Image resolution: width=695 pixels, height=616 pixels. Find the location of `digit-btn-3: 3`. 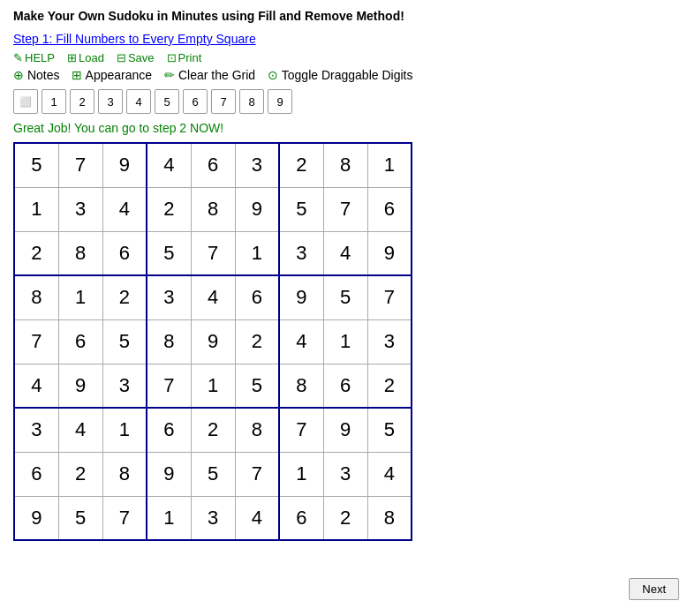

digit-btn-3: 3 is located at coordinates (110, 101).